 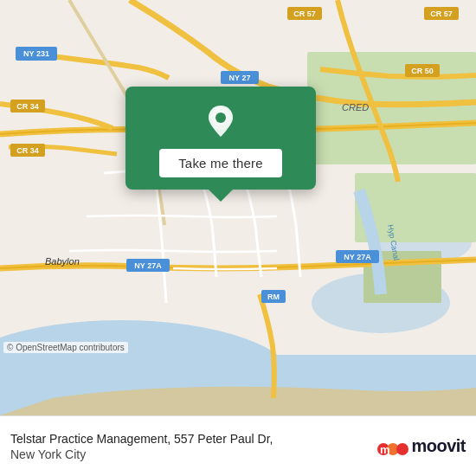 What do you see at coordinates (422, 71) in the screenshot?
I see `svg-text: CR 50` at bounding box center [422, 71].